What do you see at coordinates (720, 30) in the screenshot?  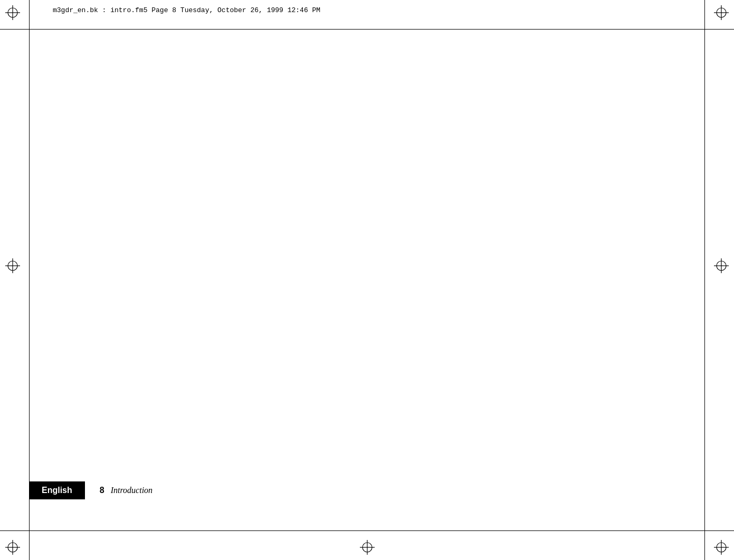 I see `crop-mark-top-right-h` at bounding box center [720, 30].